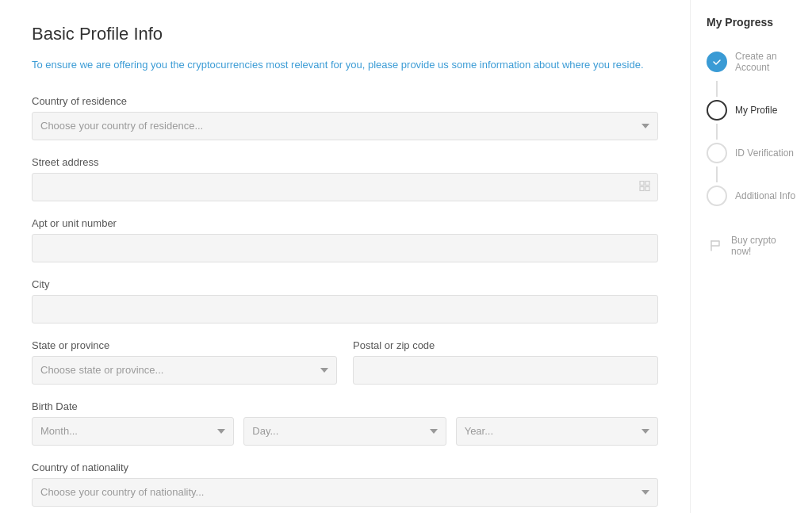  What do you see at coordinates (345, 484) in the screenshot?
I see `country-nationality-group: Country of nationality Choose your count…` at bounding box center [345, 484].